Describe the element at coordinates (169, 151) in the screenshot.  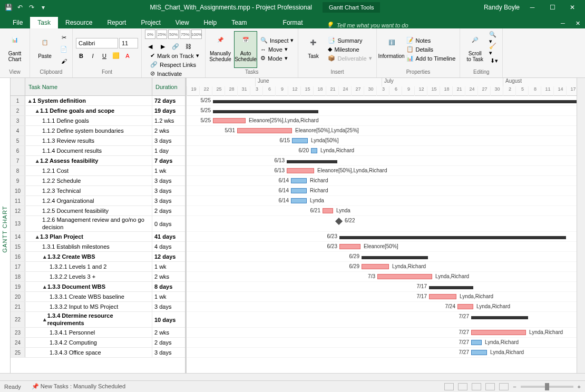
I see `duration-cell: 1 day` at that location.